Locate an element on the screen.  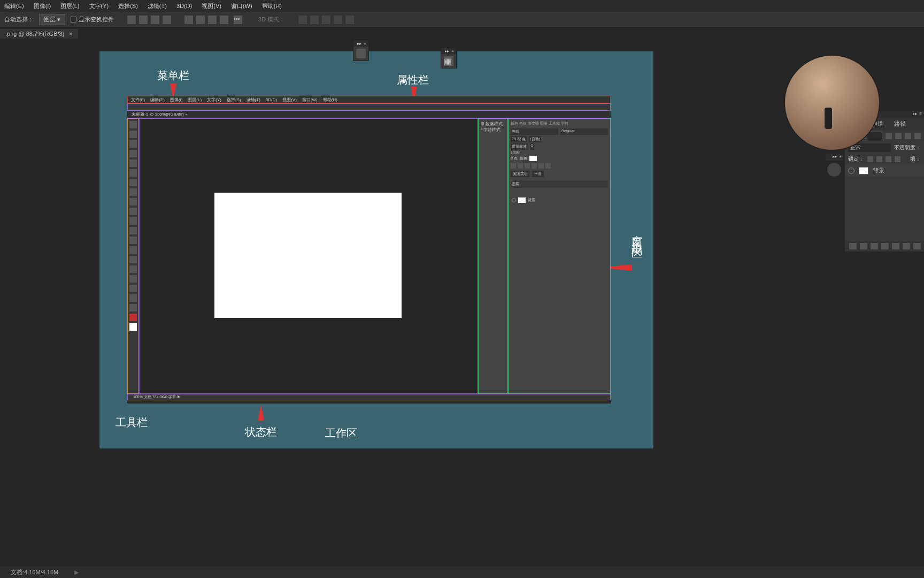
group-icon is located at coordinates (896, 246).